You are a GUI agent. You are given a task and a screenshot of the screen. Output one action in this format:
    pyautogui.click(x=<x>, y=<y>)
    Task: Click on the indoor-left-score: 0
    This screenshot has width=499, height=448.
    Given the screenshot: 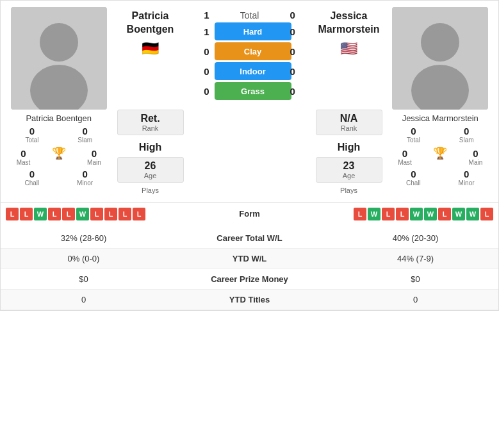 What is the action you would take?
    pyautogui.click(x=202, y=72)
    